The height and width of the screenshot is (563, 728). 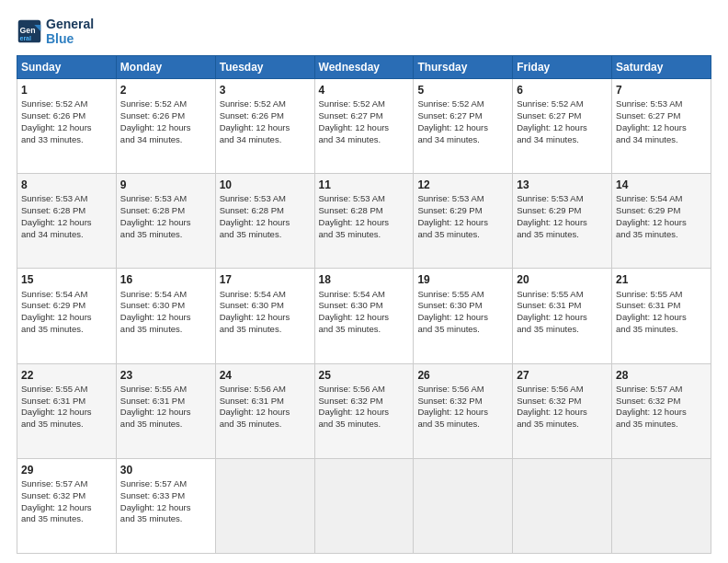 What do you see at coordinates (364, 375) in the screenshot?
I see `day-number: 25` at bounding box center [364, 375].